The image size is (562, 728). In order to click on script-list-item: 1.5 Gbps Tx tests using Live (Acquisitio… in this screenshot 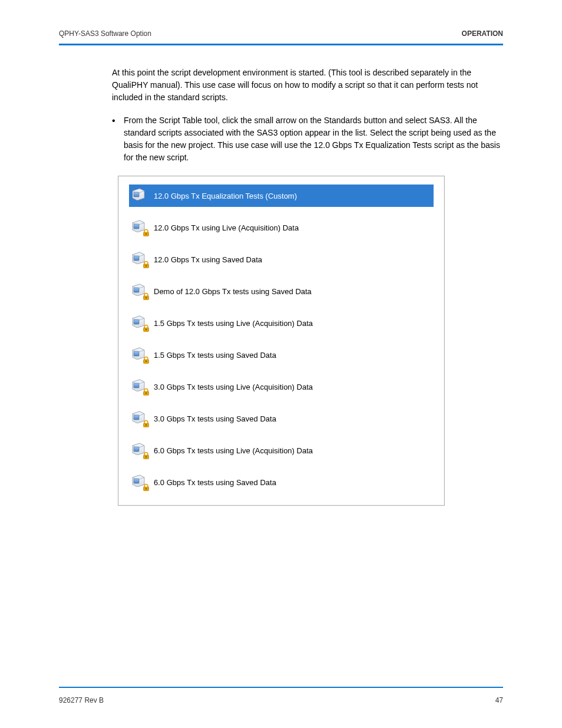, I will do `click(282, 323)`.